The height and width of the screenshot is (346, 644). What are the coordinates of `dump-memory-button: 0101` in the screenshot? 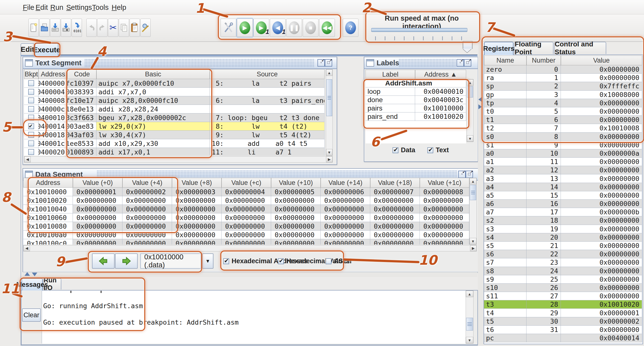 It's located at (77, 28).